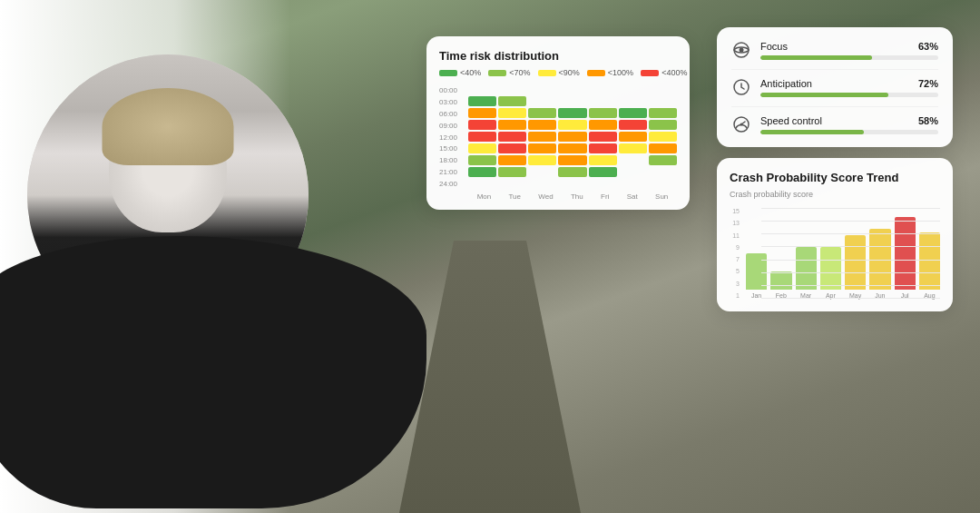 This screenshot has width=980, height=513. Describe the element at coordinates (906, 296) in the screenshot. I see `bar-label: Jul` at that location.